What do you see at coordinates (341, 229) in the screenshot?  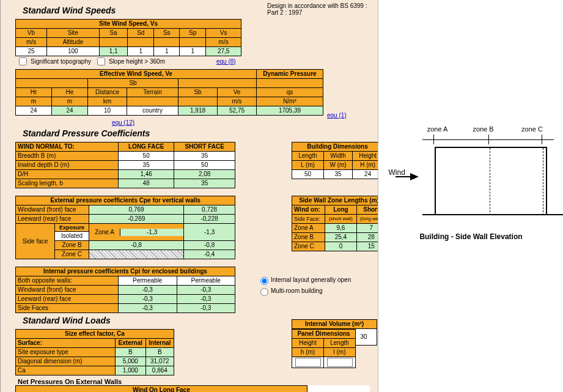 I see `zl-a1: 9,6` at bounding box center [341, 229].